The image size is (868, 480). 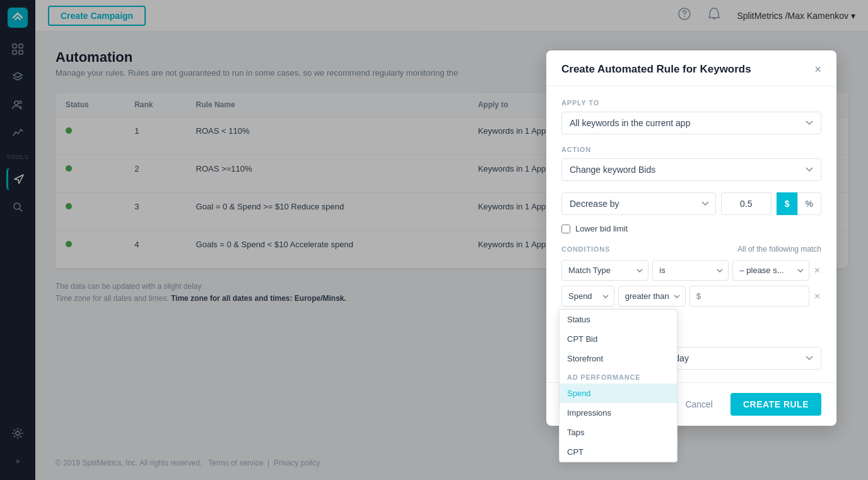 I want to click on dropdown-item-spend: Spend, so click(x=618, y=394).